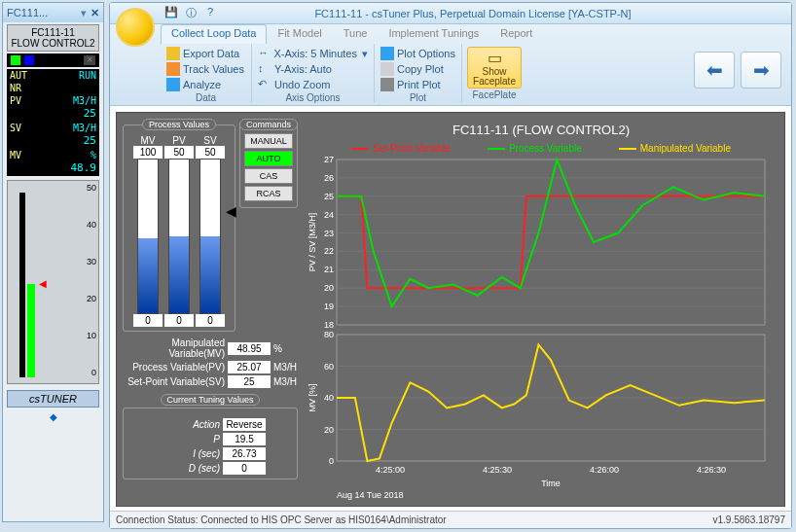  I want to click on svg-text: 22, so click(329, 251).